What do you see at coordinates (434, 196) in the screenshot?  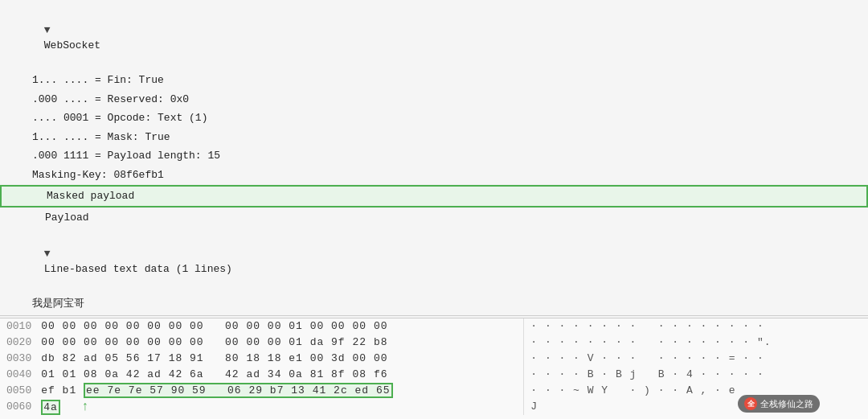 I see `masked-payload-row: Masked payload` at bounding box center [434, 196].